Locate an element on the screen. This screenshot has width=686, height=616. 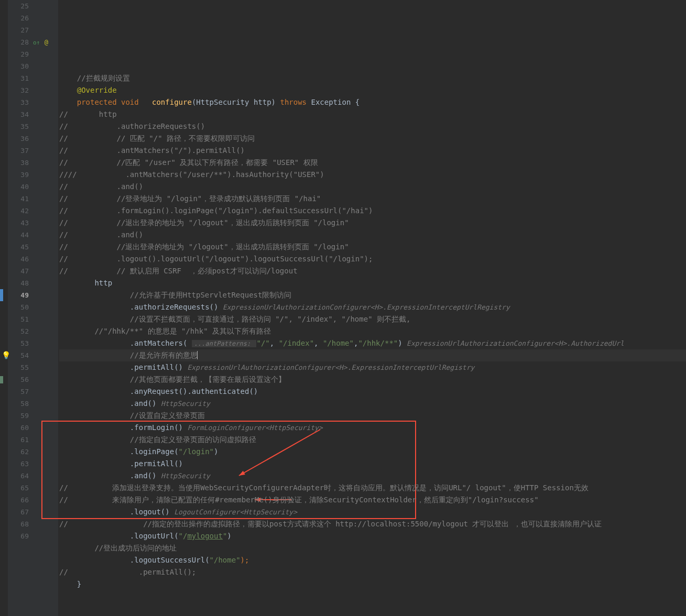
line-number: 37 is located at coordinates (18, 151).